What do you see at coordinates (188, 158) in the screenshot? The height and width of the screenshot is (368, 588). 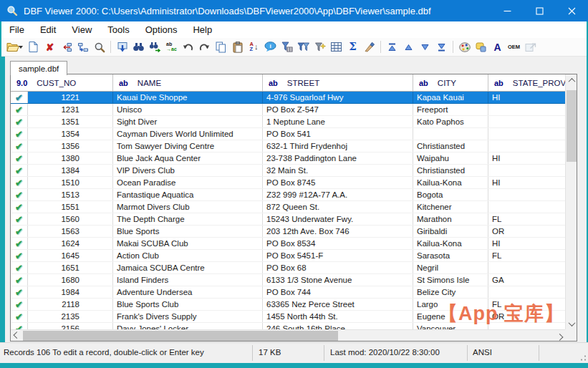 I see `cell-name: Blue Jack Aqua Center` at bounding box center [188, 158].